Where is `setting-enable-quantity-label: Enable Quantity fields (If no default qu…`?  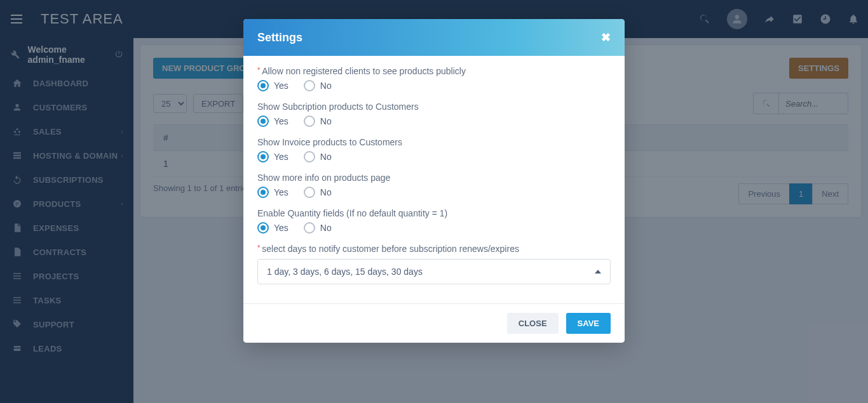
setting-enable-quantity-label: Enable Quantity fields (If no default qu… is located at coordinates (434, 213).